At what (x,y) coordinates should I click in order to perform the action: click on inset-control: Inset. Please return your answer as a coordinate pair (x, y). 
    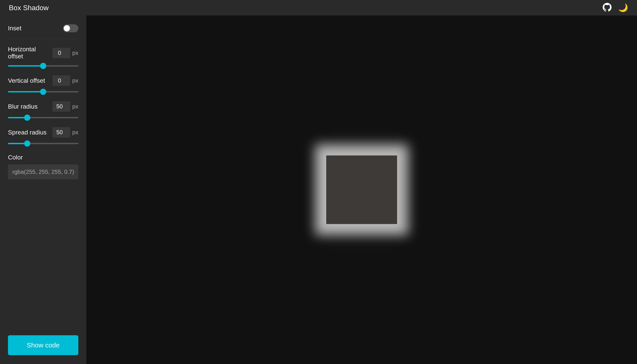
    Looking at the image, I should click on (43, 28).